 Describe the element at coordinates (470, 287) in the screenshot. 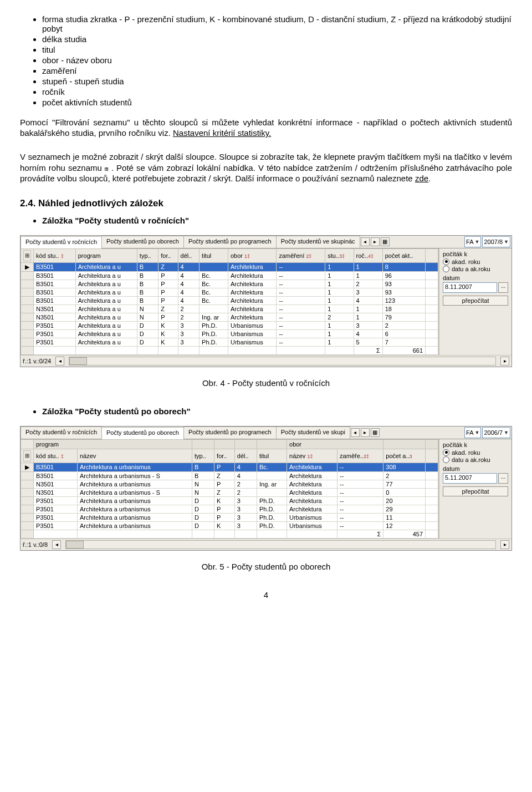

I see `datum-field: 8.11.2007` at that location.